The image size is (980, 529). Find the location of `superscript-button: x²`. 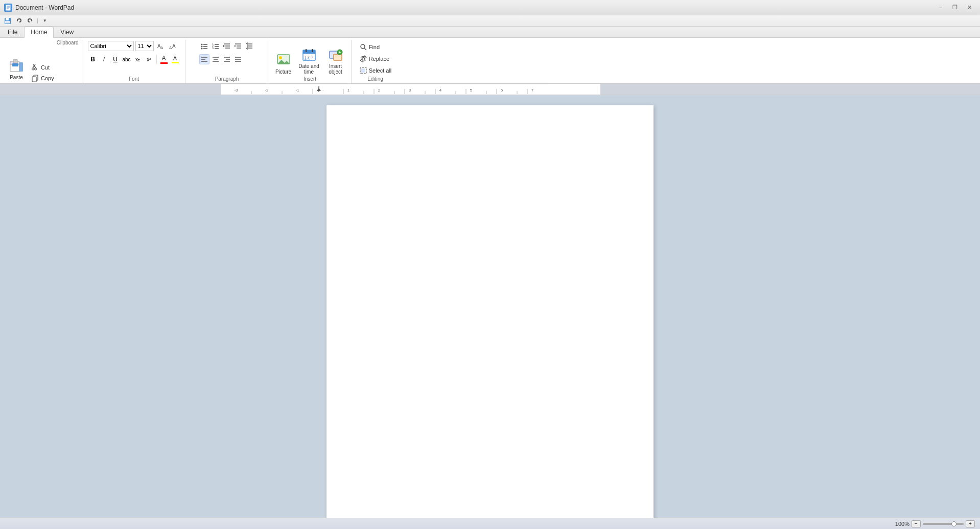

superscript-button: x² is located at coordinates (149, 59).